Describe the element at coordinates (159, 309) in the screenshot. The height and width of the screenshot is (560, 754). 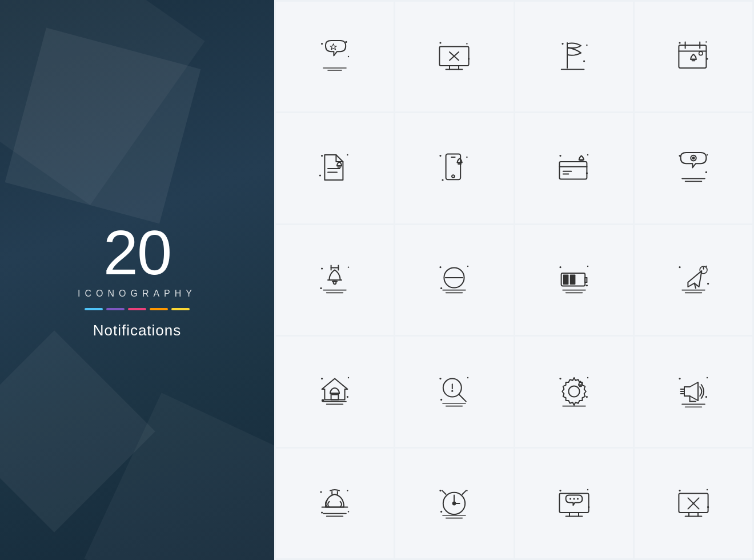
I see `color-bar-orange` at that location.